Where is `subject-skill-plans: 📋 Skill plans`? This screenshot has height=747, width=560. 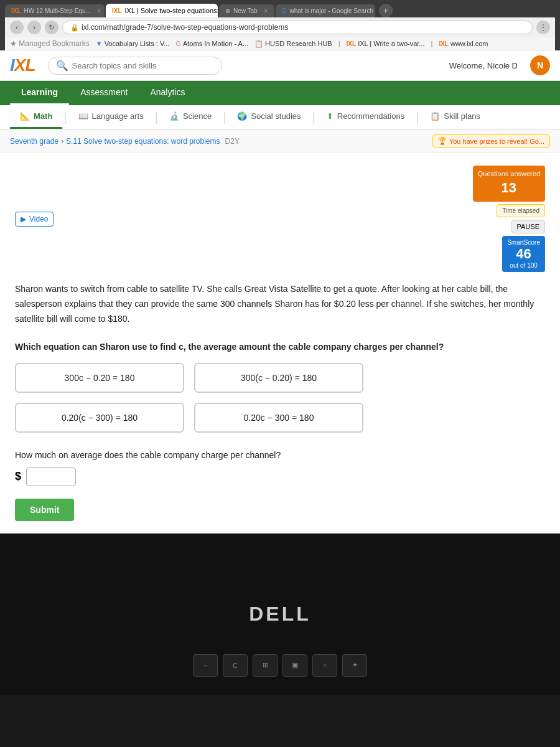 subject-skill-plans: 📋 Skill plans is located at coordinates (455, 117).